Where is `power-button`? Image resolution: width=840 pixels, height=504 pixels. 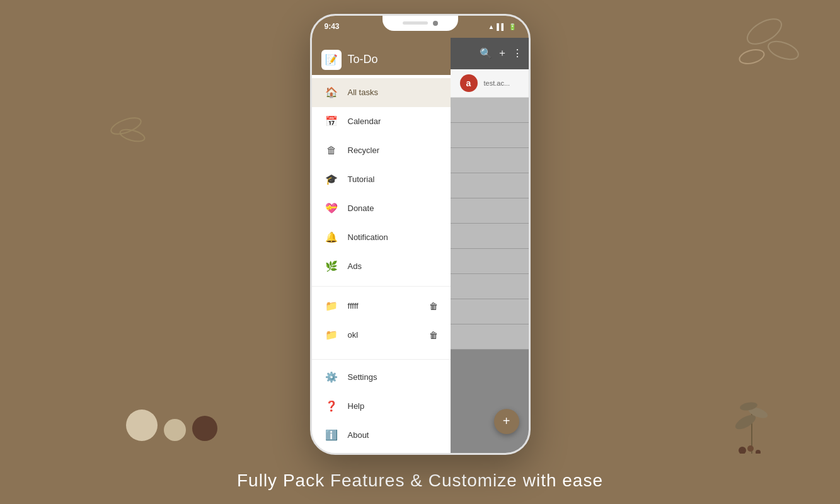
power-button is located at coordinates (529, 145).